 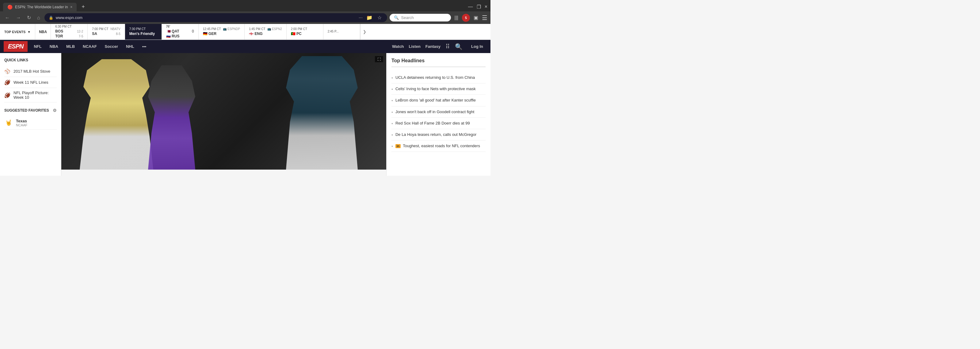 What do you see at coordinates (438, 78) in the screenshot?
I see `headline-item: • UCLA detainees returning to U.S. from …` at bounding box center [438, 78].